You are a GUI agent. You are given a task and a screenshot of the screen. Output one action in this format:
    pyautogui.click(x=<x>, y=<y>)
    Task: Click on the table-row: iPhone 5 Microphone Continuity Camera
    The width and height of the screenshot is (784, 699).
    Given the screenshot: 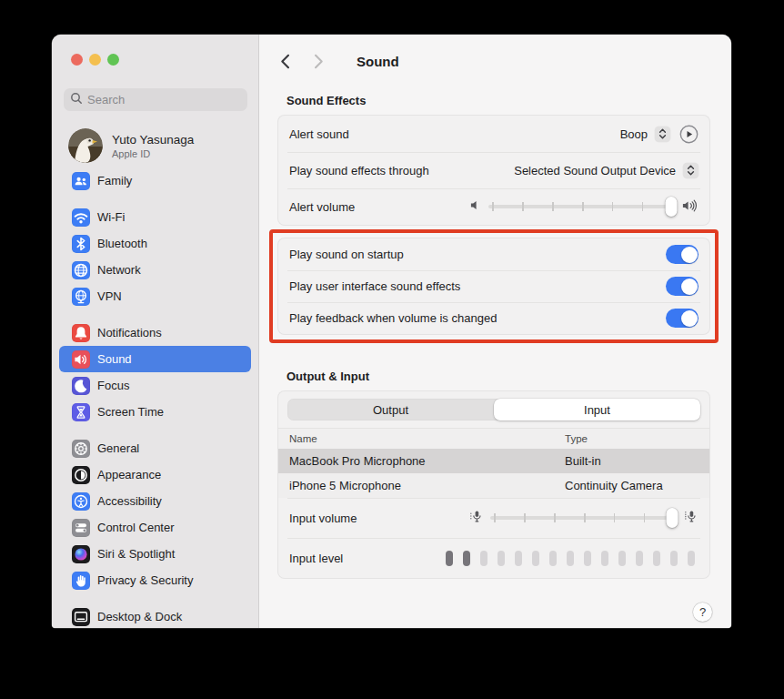 What is the action you would take?
    pyautogui.click(x=494, y=486)
    